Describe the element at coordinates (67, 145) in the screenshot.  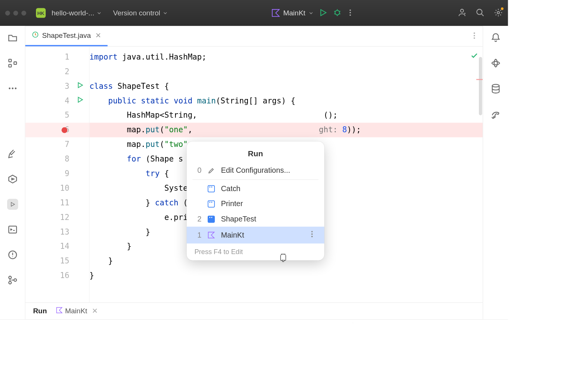
I see `line-number: 7` at that location.